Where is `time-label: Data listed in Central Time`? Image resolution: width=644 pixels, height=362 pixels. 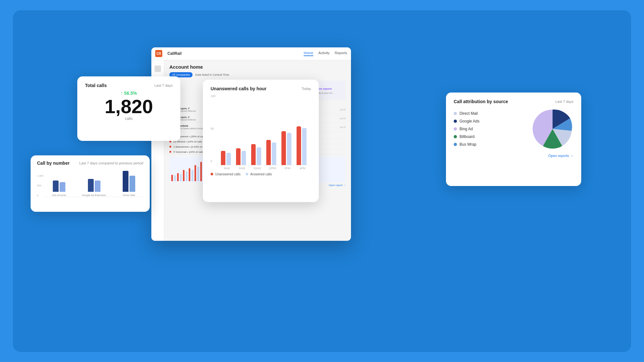
time-label: Data listed in Central Time is located at coordinates (212, 75).